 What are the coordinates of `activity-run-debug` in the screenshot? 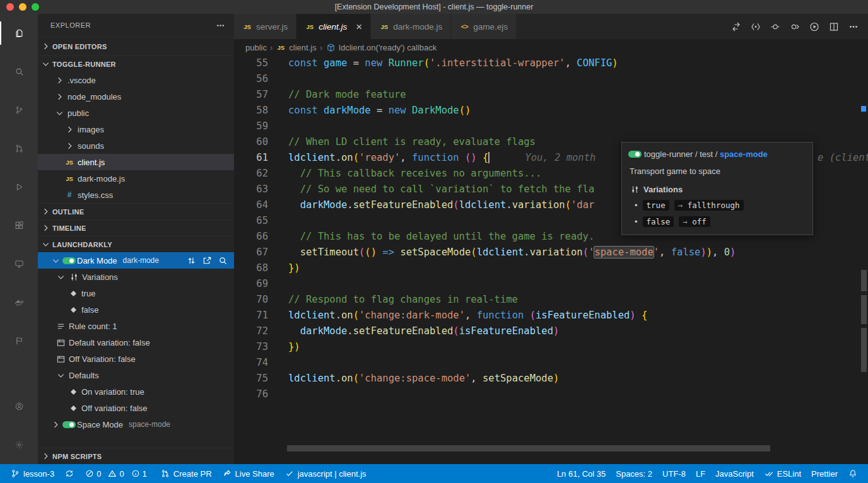 It's located at (19, 187).